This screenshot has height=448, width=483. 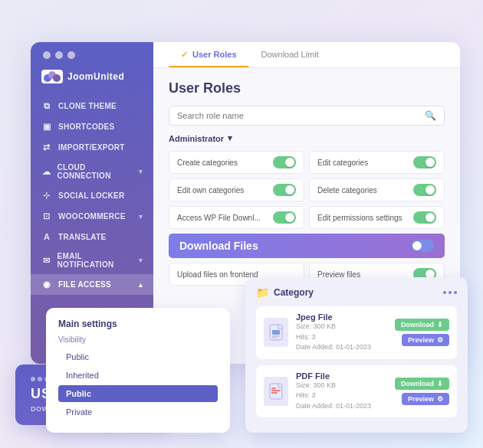 What do you see at coordinates (307, 89) in the screenshot?
I see `page-title: User Roles` at bounding box center [307, 89].